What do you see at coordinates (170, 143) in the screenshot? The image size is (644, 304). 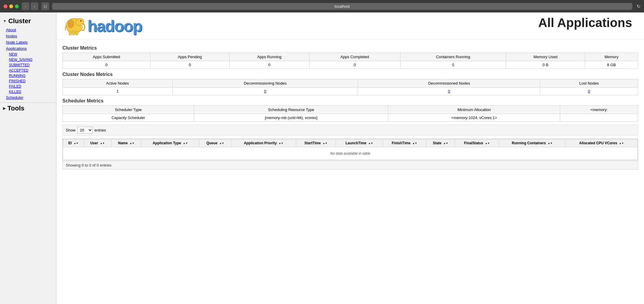 I see `th-application-type: Application Type ▲▼` at bounding box center [170, 143].